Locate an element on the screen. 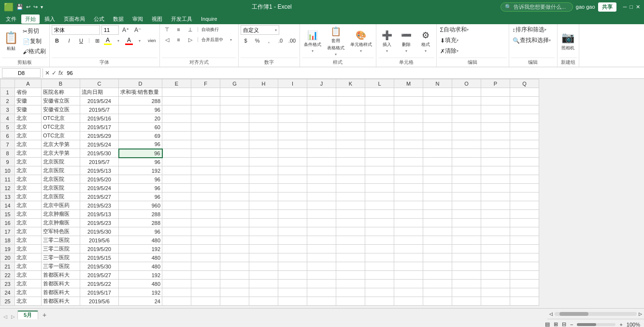 Image resolution: width=644 pixels, height=327 pixels. quick-access-save: 💾 is located at coordinates (20, 7).